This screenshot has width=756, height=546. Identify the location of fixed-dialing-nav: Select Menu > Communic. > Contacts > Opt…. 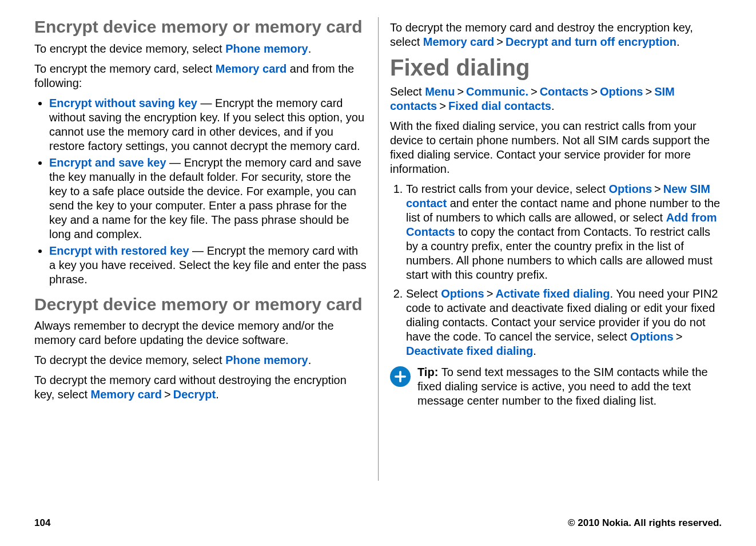
(556, 99).